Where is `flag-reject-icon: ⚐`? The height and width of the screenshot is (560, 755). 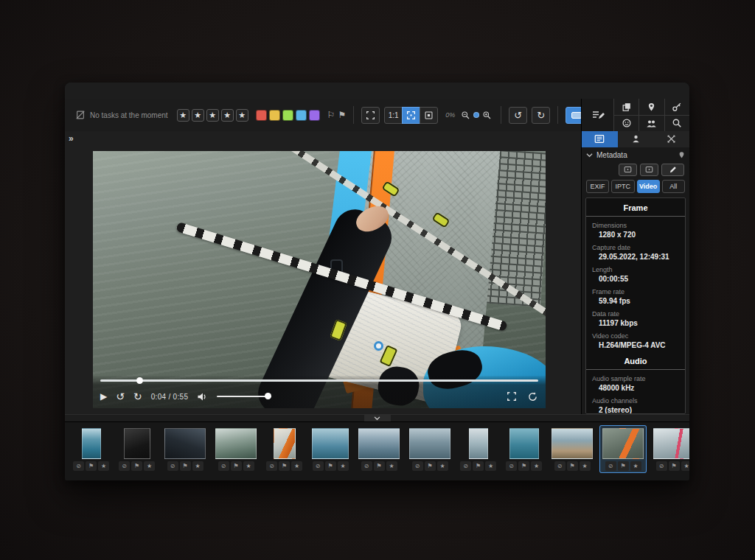
flag-reject-icon: ⚐ is located at coordinates (332, 115).